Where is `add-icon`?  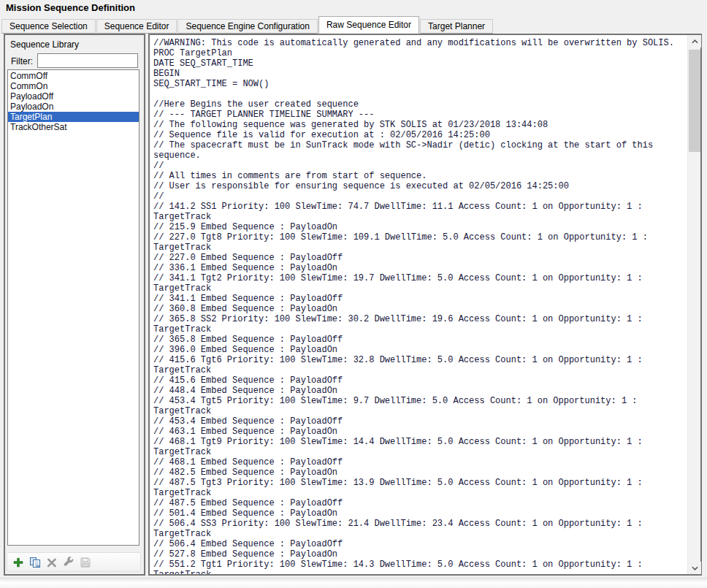 add-icon is located at coordinates (18, 562).